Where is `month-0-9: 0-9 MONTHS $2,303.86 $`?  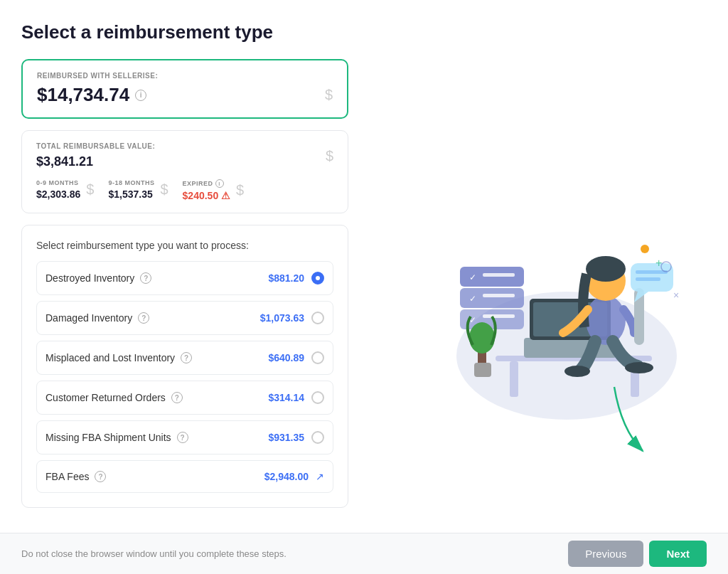
month-0-9: 0-9 MONTHS $2,303.86 $ is located at coordinates (65, 189).